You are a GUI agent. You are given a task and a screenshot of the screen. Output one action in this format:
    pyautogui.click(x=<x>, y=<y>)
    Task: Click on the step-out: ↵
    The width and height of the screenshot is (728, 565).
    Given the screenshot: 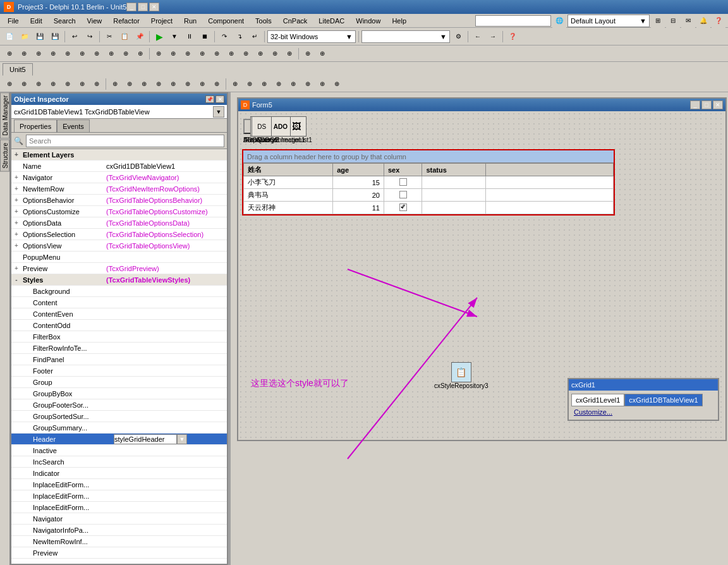 What is the action you would take?
    pyautogui.click(x=255, y=37)
    